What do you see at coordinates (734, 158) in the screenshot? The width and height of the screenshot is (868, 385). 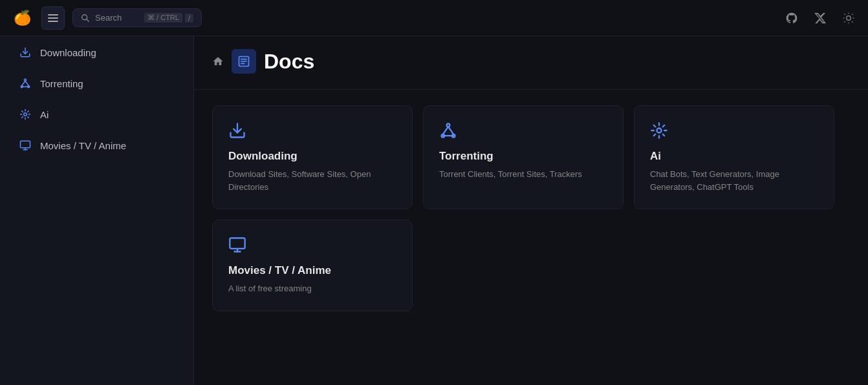 I see `card-ai: Ai Chat Bots, Text Generators, Image Gen…` at bounding box center [734, 158].